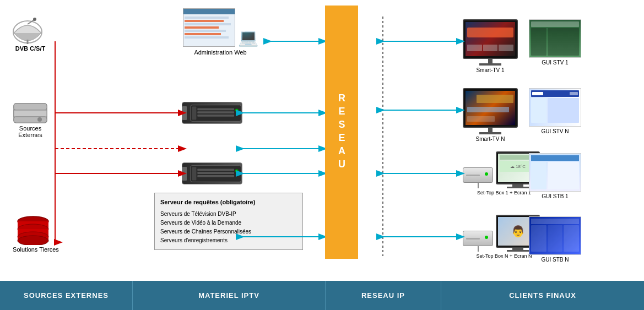  What do you see at coordinates (36, 249) in the screenshot?
I see `solutions-tierces-label: Solutions Tierces` at bounding box center [36, 249].